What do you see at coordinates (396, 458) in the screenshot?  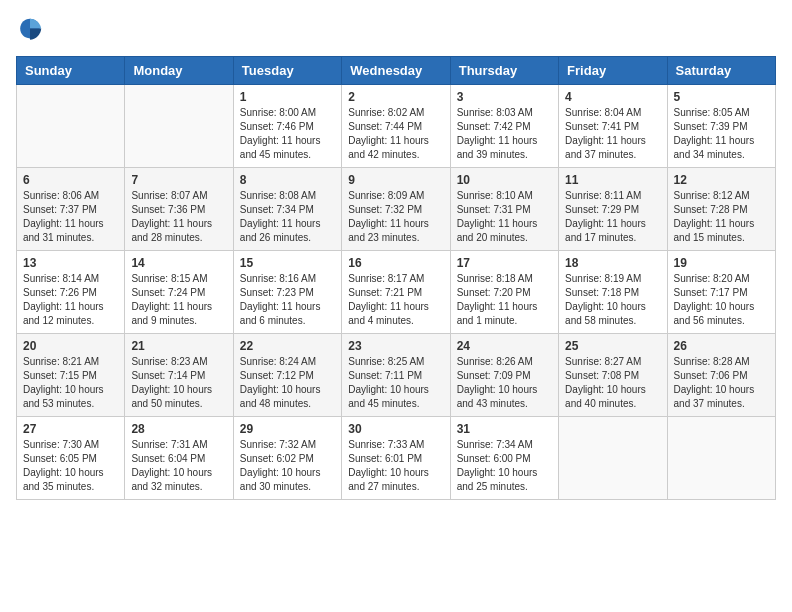 I see `calendar-week-row: 27Sunrise: 7:30 AMSunset: 6:05 PMDayligh…` at bounding box center [396, 458].